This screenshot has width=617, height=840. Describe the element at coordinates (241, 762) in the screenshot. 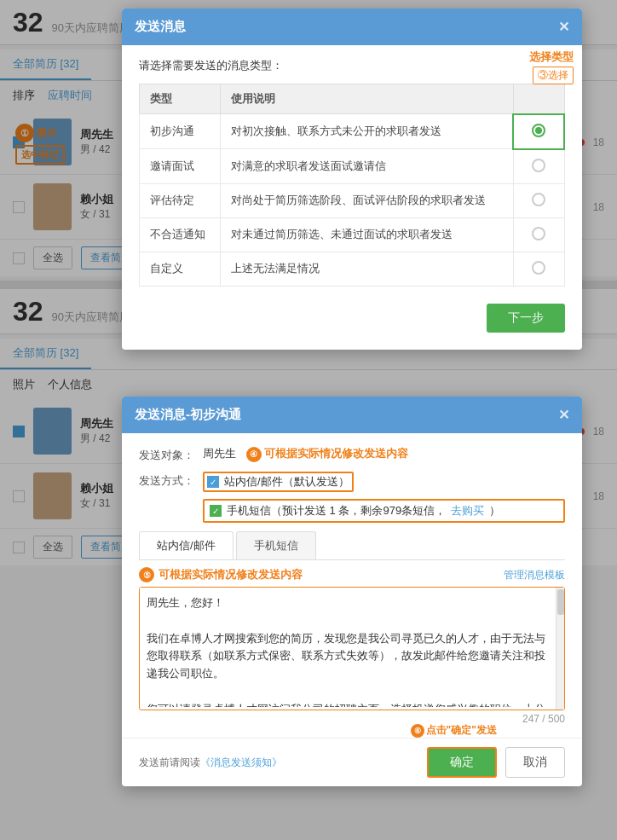

I see `notice-link: 《消息发送须知》` at that location.